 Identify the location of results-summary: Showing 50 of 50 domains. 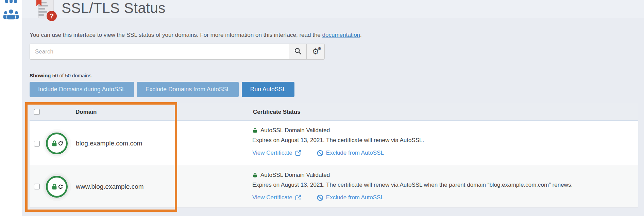
(61, 76).